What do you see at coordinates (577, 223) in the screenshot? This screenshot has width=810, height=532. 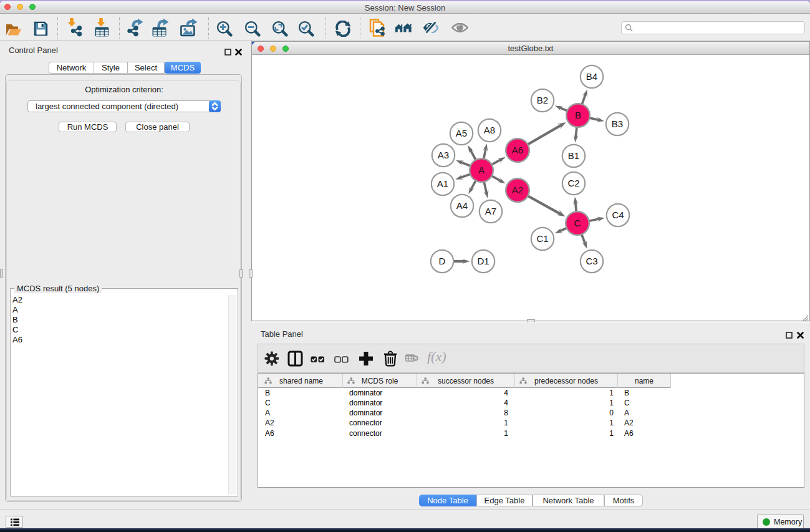 I see `svg-text: C` at bounding box center [577, 223].